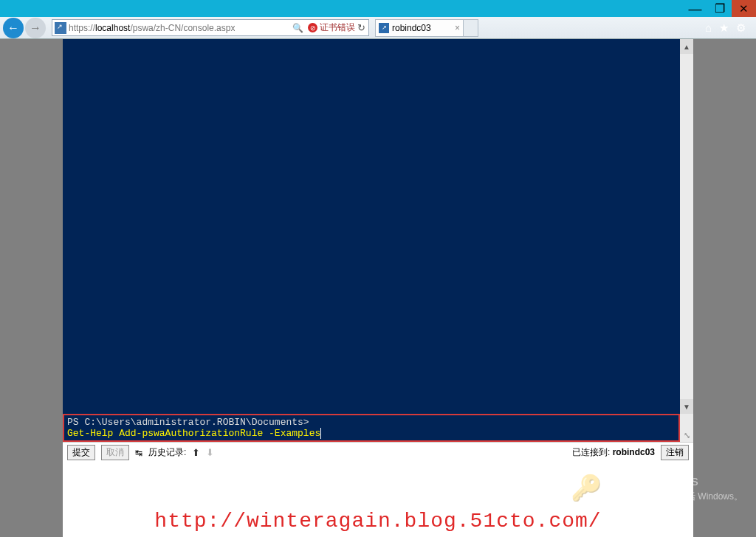 The width and height of the screenshot is (756, 537). Describe the element at coordinates (378, 428) in the screenshot. I see `powershell-input-wrap: PS C:\Users\administrator.ROBIN\Document…` at that location.